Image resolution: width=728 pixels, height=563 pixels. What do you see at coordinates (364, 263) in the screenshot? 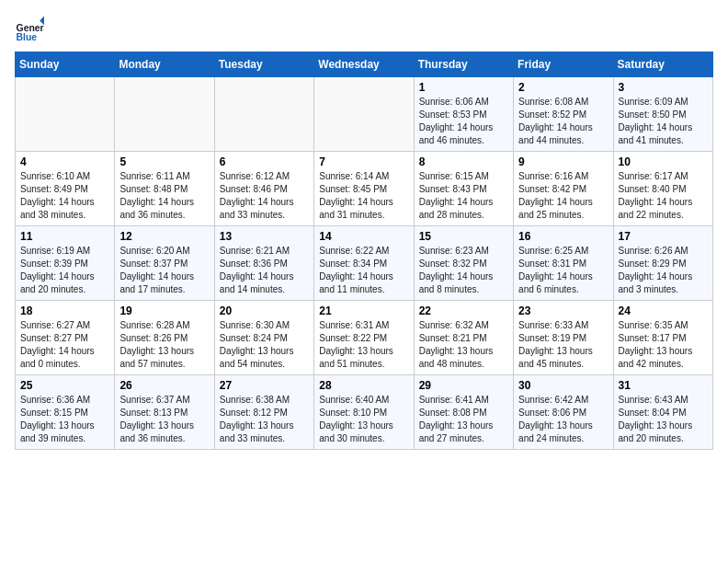
I see `calendar-cell: 14Sunrise: 6:22 AMSunset: 8:34 PMDayligh…` at bounding box center [364, 263].